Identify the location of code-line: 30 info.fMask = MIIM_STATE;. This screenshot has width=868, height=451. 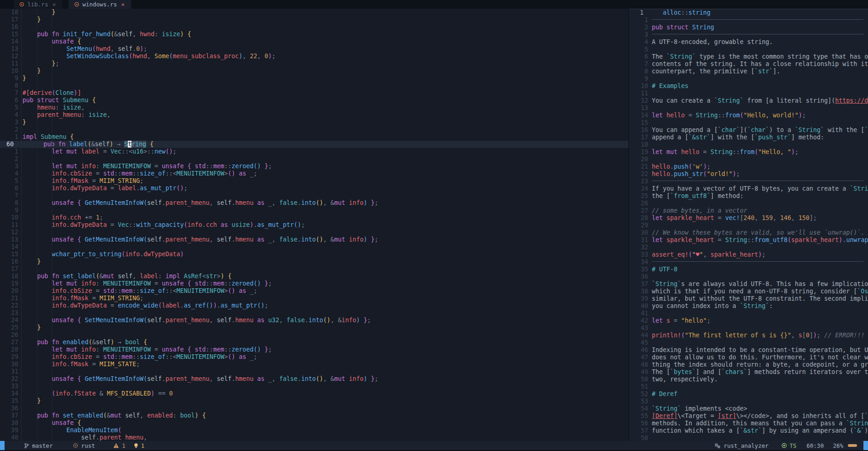
(314, 364).